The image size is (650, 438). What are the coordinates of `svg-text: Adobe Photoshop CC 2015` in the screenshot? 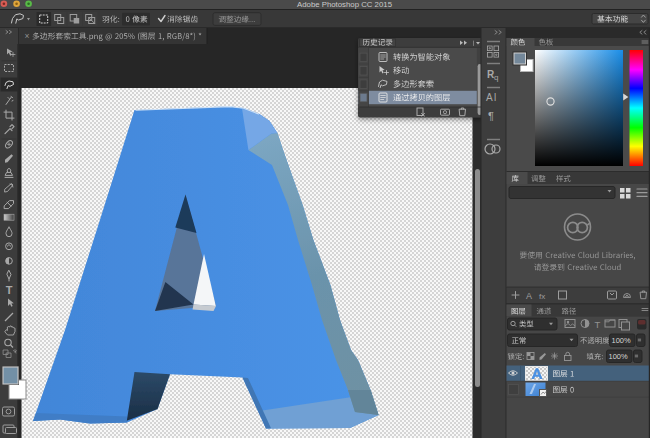 It's located at (345, 4).